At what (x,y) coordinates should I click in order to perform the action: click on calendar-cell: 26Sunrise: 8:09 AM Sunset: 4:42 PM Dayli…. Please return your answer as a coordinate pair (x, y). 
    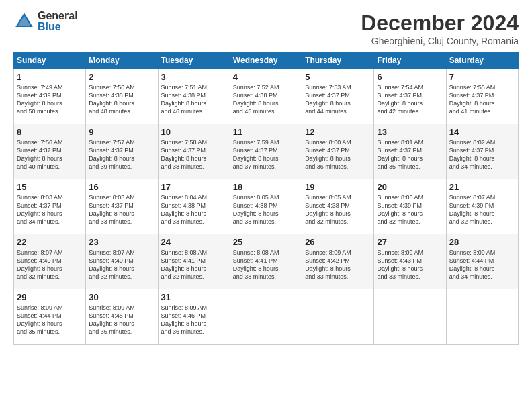
    Looking at the image, I should click on (339, 262).